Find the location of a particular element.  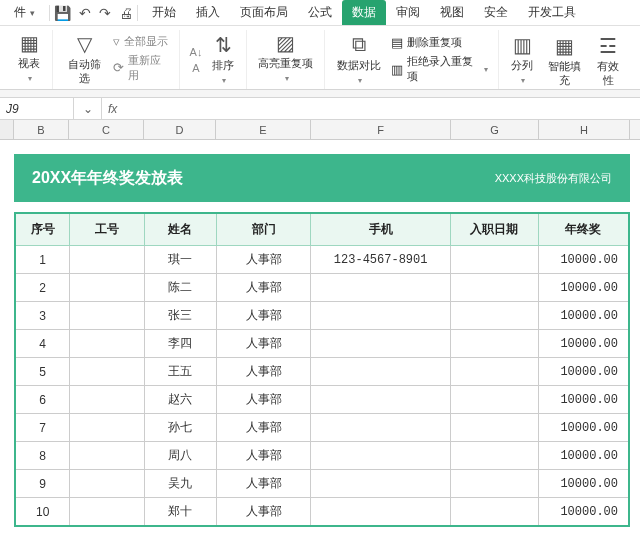

sort-desc-button: A is located at coordinates (196, 68).